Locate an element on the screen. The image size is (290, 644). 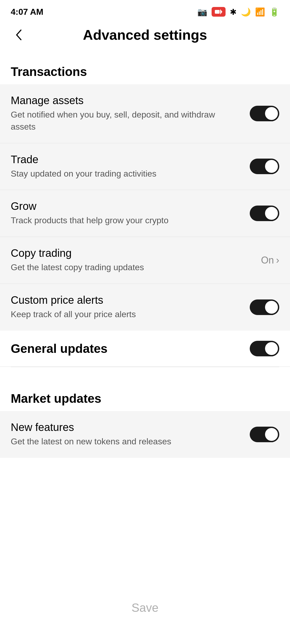
manage-assets-text: Manage assets Get notified when you buy,… is located at coordinates (126, 114).